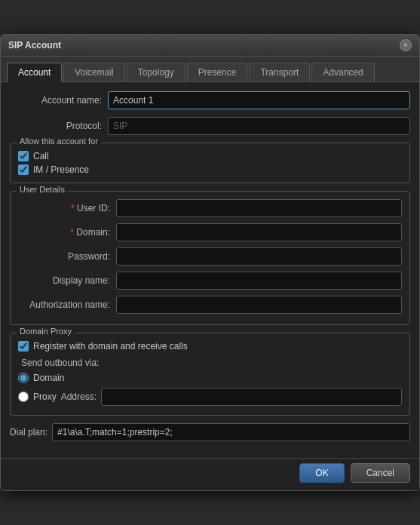  What do you see at coordinates (210, 100) in the screenshot?
I see `account-name-row: Account name:` at bounding box center [210, 100].